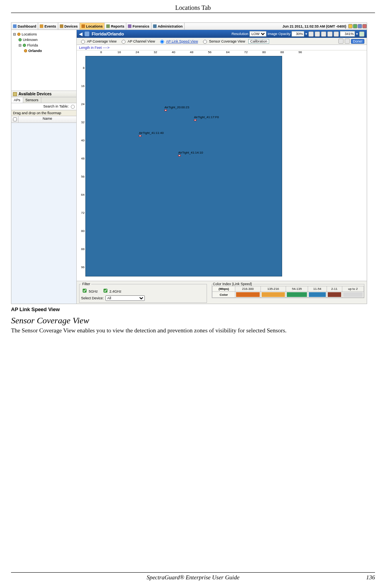  I want to click on breadcrumb-path: Florida/Orlando, so click(108, 34).